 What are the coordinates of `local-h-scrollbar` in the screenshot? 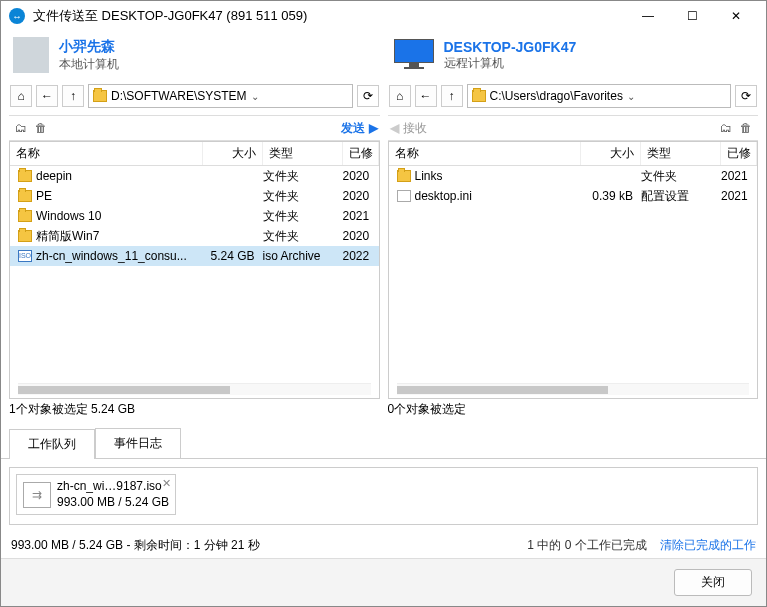 It's located at (194, 389).